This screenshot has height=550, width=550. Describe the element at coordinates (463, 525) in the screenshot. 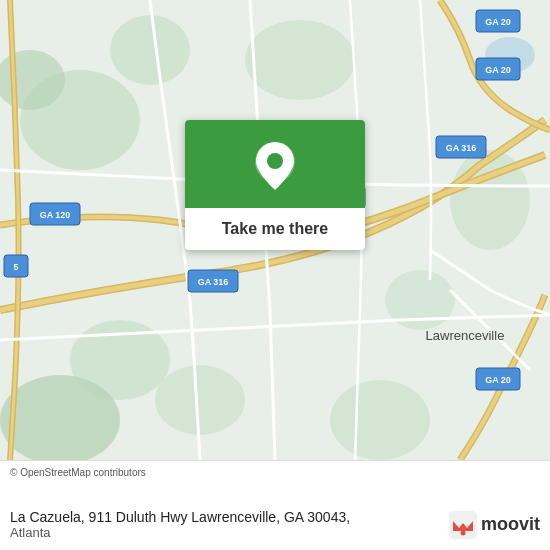

I see `moovit-icon` at that location.